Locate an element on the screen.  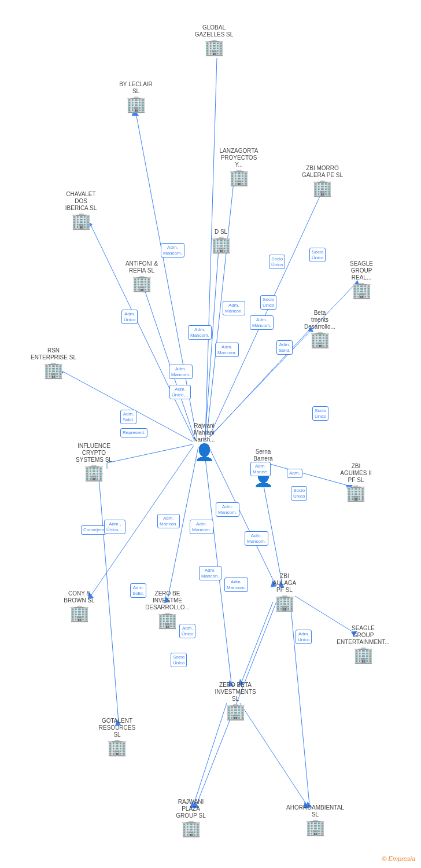
node-rajwani-plaza: RAJWANI PLAZA GROUP SL 🏢 is located at coordinates (191, 818).